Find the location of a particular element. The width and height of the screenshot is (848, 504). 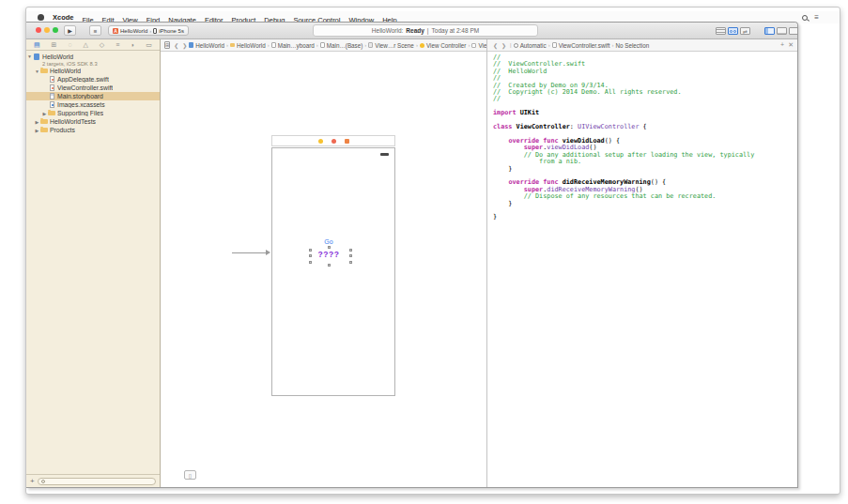

jump-bar-segment-view-controller: View Controller is located at coordinates (443, 45).